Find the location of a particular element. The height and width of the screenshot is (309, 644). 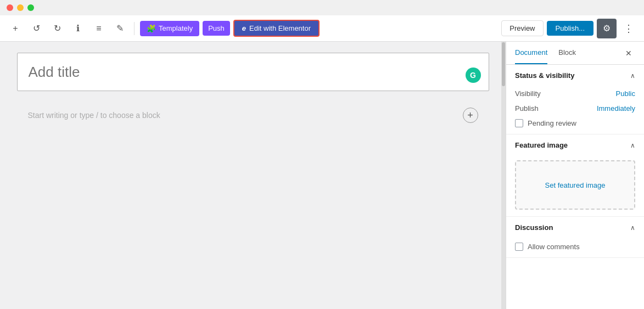

post-title-input is located at coordinates (253, 72).